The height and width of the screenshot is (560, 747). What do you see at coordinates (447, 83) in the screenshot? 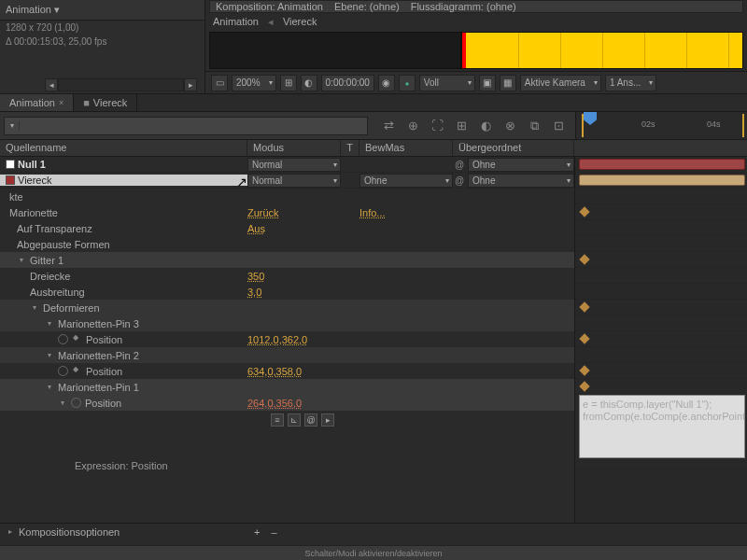
I see `resolution-select: Voll` at bounding box center [447, 83].